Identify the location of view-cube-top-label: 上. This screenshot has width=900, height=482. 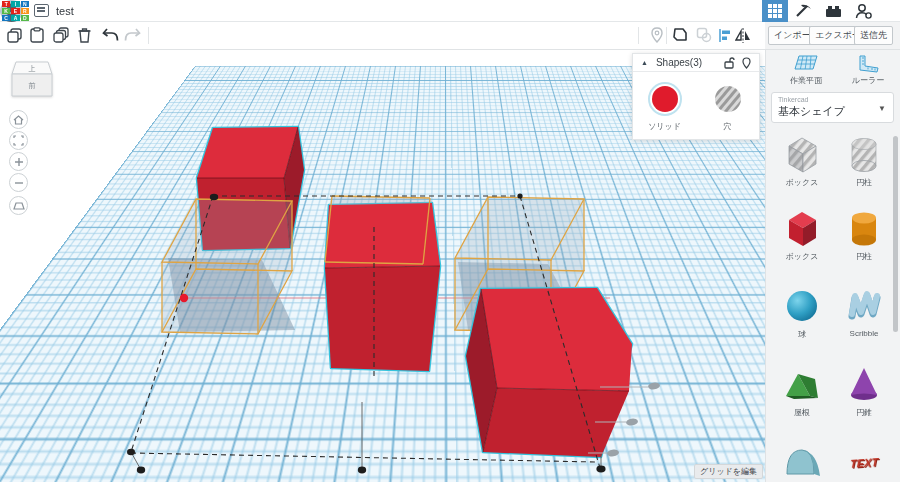
(32, 68).